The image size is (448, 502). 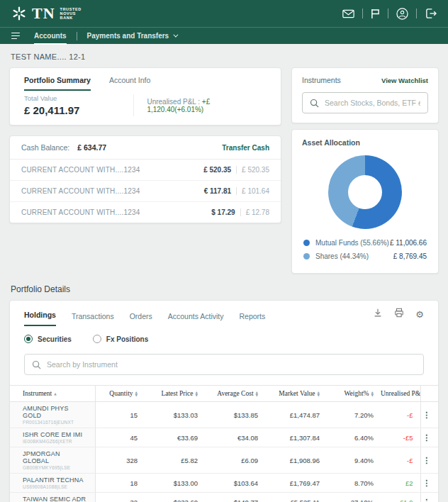 What do you see at coordinates (365, 192) in the screenshot?
I see `asset-allocation-donut` at bounding box center [365, 192].